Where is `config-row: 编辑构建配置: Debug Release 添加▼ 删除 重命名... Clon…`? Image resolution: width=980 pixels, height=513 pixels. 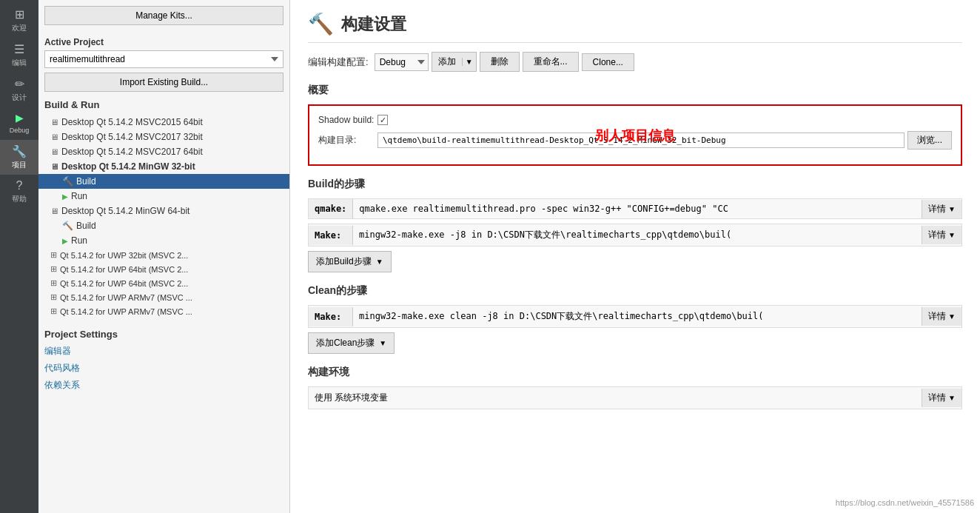
config-row: 编辑构建配置: Debug Release 添加▼ 删除 重命名... Clon… is located at coordinates (635, 62).